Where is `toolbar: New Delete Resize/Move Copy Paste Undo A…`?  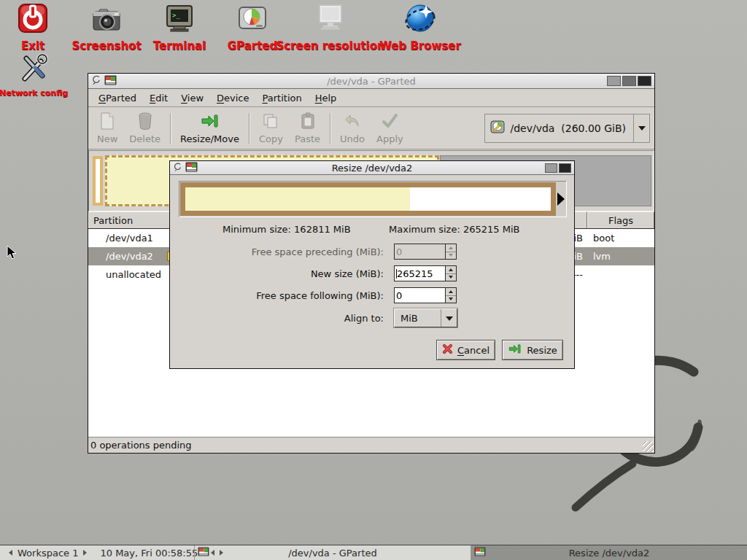
toolbar: New Delete Resize/Move Copy Paste Undo A… is located at coordinates (371, 128).